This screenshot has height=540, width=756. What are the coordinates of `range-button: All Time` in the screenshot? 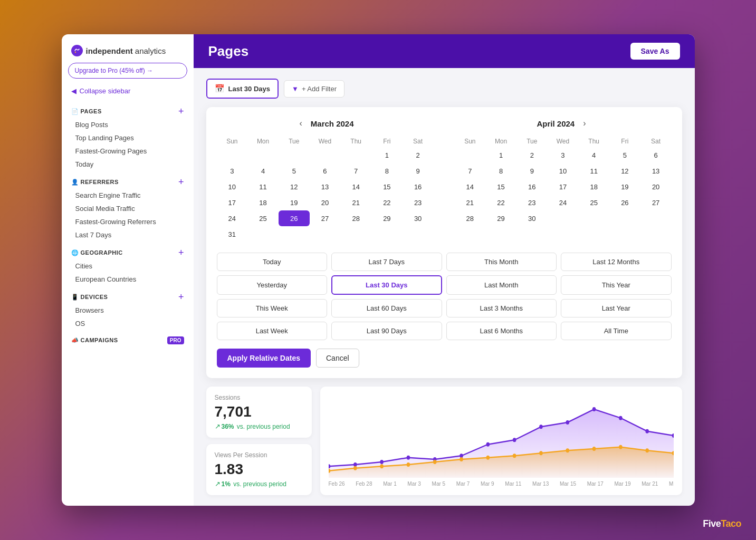 It's located at (616, 331).